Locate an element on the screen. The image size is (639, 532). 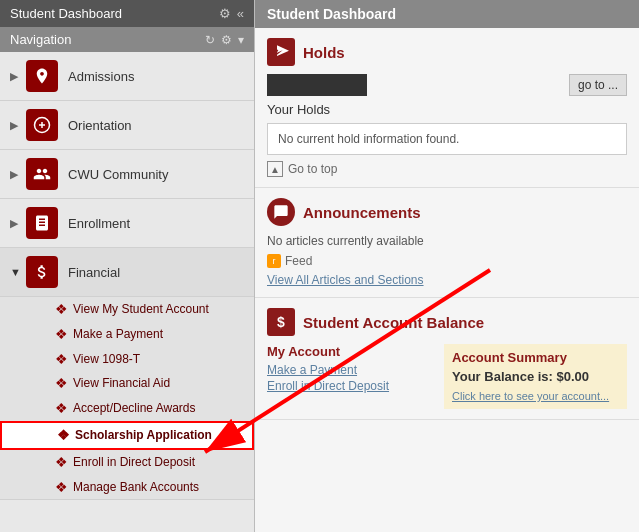
account-summary-col: Account Summary Your Balance is: $0.00 C… is located at coordinates (536, 376).